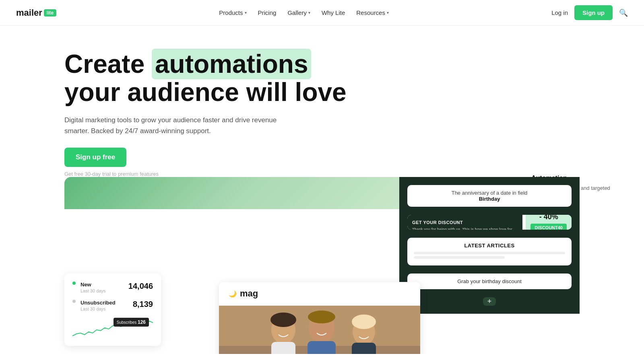  I want to click on hero-highlight: automations, so click(231, 64).